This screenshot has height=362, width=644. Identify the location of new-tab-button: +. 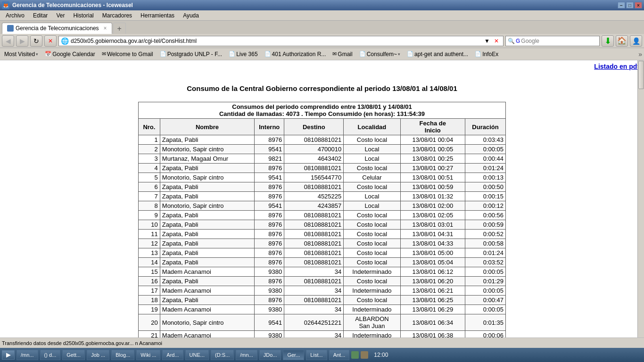
(120, 28).